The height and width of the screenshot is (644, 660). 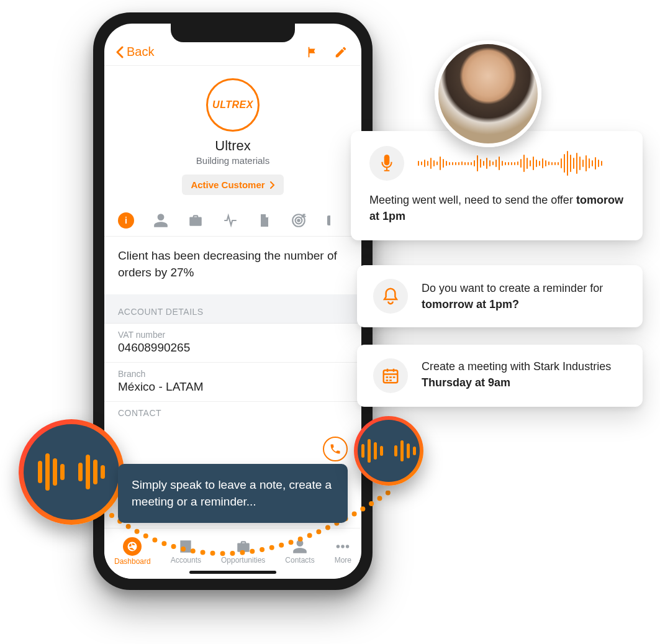 What do you see at coordinates (161, 220) in the screenshot?
I see `tab-person` at bounding box center [161, 220].